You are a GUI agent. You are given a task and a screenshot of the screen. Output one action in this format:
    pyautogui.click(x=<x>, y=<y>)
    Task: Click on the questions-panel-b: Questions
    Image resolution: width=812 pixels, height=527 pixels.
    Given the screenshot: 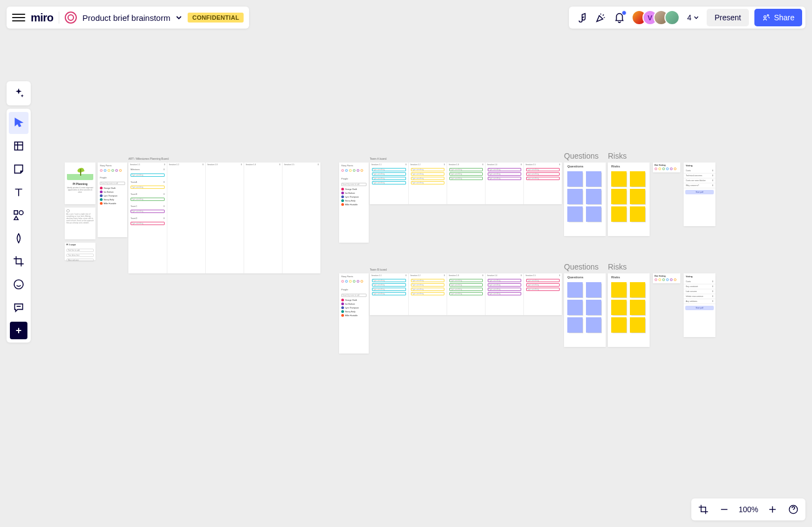 What is the action you would take?
    pyautogui.click(x=585, y=310)
    